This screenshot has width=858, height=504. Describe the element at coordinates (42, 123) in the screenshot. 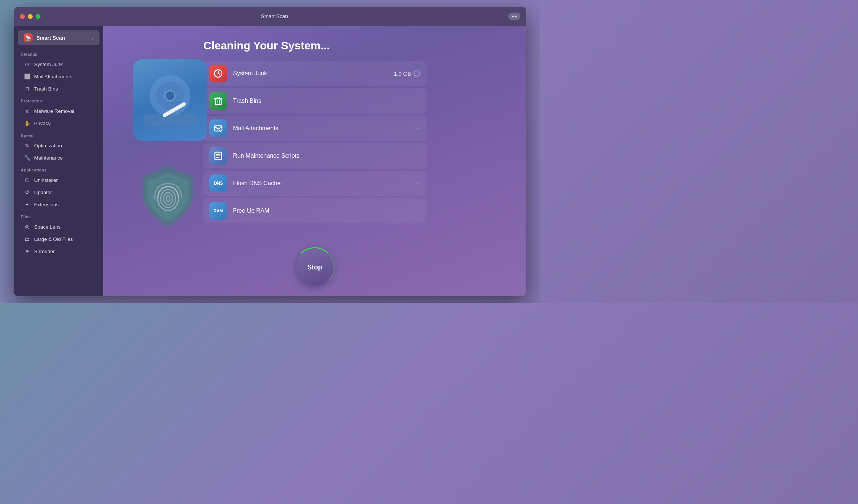

I see `sidebar-label-privacy: Privacy` at that location.